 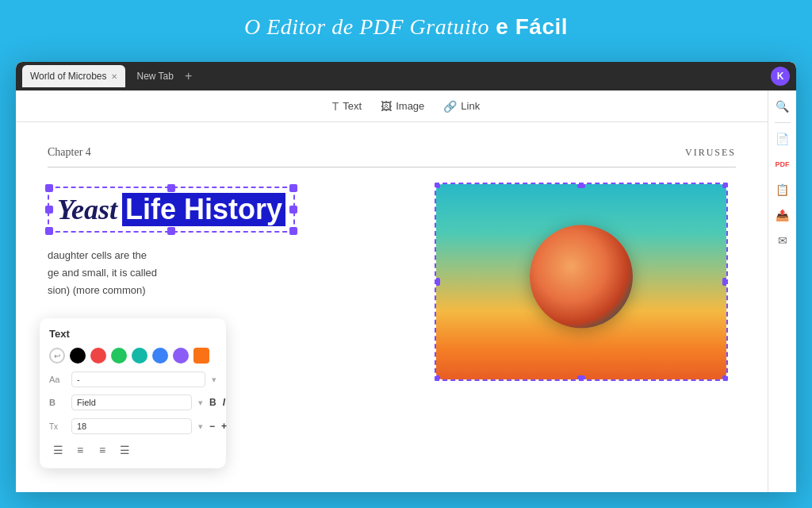 What do you see at coordinates (406, 25) in the screenshot?
I see `page-title: O Editor de PDF Gratuito e Fácil` at bounding box center [406, 25].